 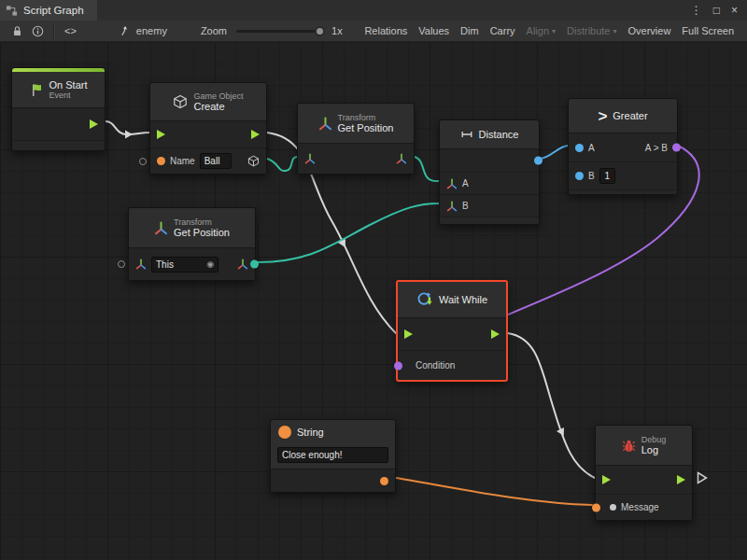 What do you see at coordinates (125, 32) in the screenshot?
I see `graph-pointer-icon` at bounding box center [125, 32].